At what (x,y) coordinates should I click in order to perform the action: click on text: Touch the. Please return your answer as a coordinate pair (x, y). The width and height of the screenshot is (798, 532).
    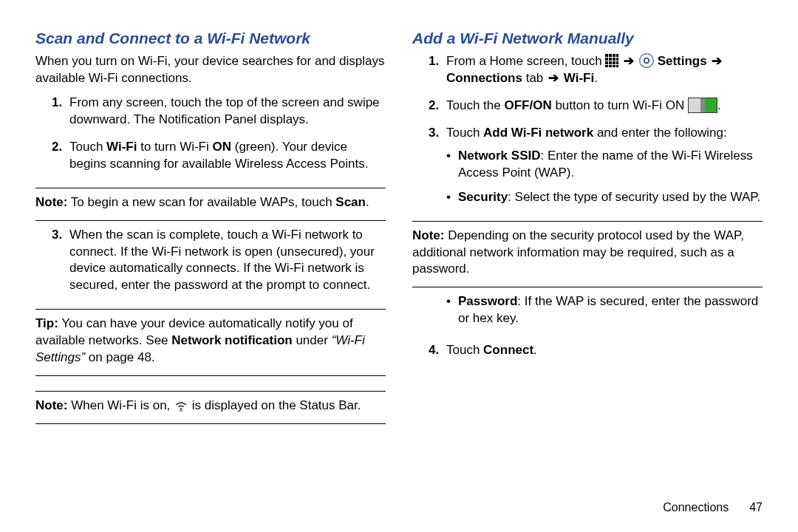
    Looking at the image, I should click on (475, 105).